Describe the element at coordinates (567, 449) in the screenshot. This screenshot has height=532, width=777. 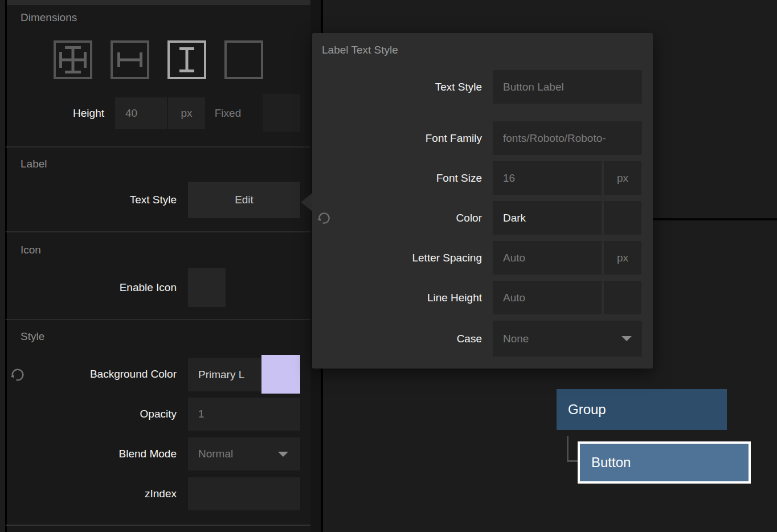
I see `tree-connector-vertical` at that location.